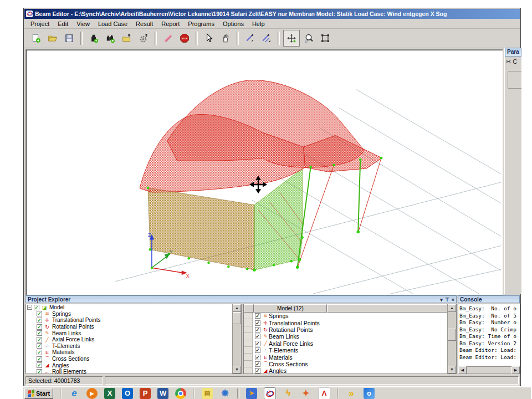  I want to click on zoom-tool-button, so click(309, 38).